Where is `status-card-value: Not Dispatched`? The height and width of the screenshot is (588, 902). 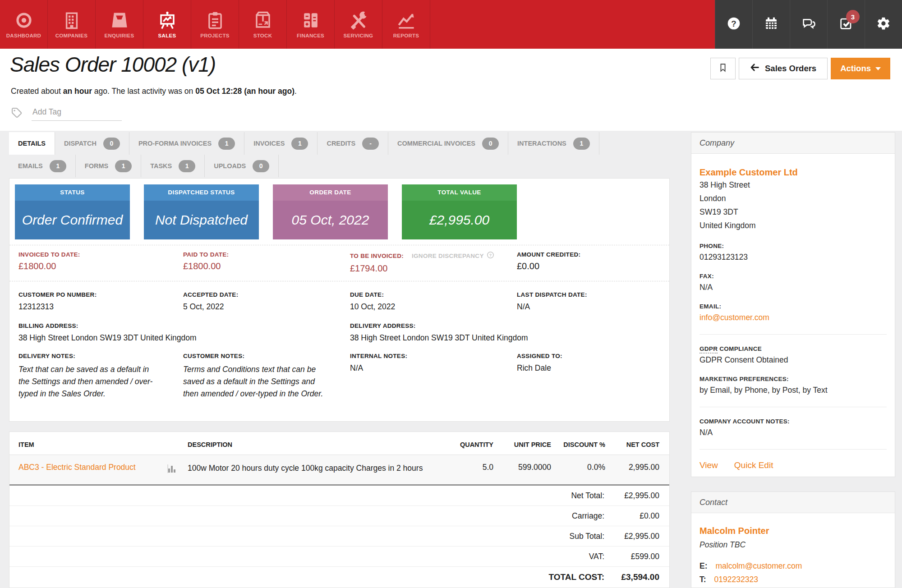 status-card-value: Not Dispatched is located at coordinates (201, 220).